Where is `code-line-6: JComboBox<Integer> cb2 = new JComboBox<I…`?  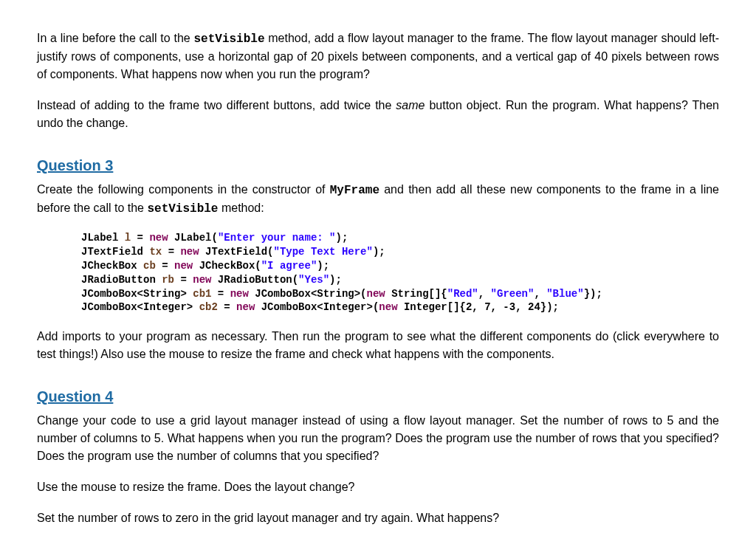
code-line-6: JComboBox<Integer> cb2 = new JComboBox<I… is located at coordinates (320, 307).